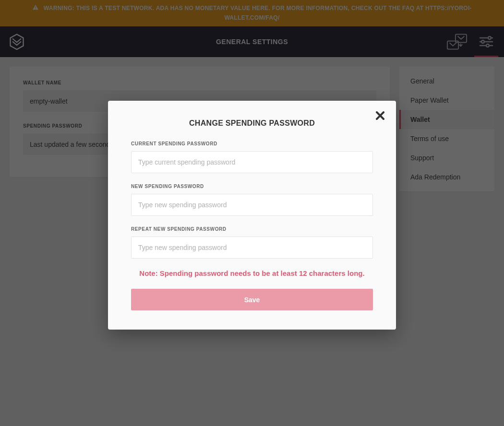 This screenshot has width=504, height=426. Describe the element at coordinates (252, 229) in the screenshot. I see `repeat-password-label: REPEAT NEW SPENDING PASSWORD` at that location.